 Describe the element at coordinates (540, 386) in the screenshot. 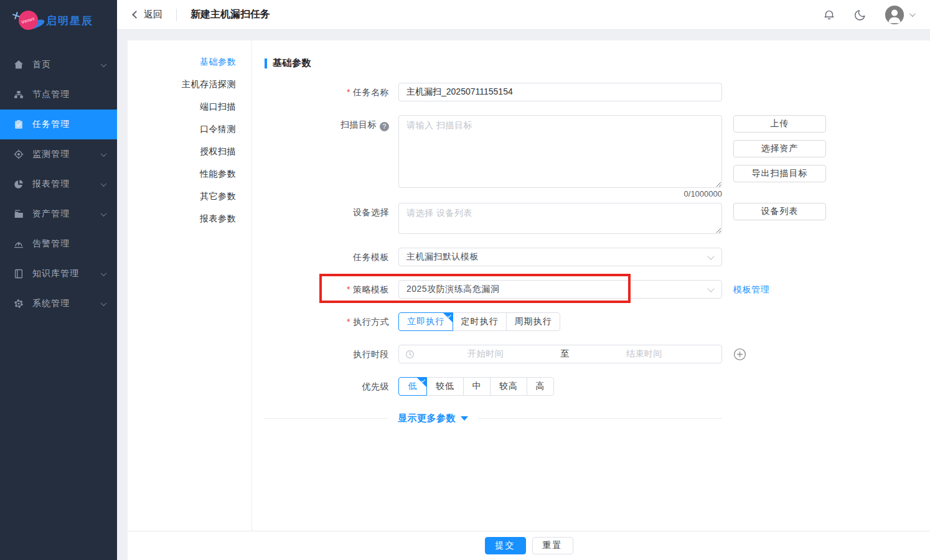

I see `priority-high: 高` at that location.